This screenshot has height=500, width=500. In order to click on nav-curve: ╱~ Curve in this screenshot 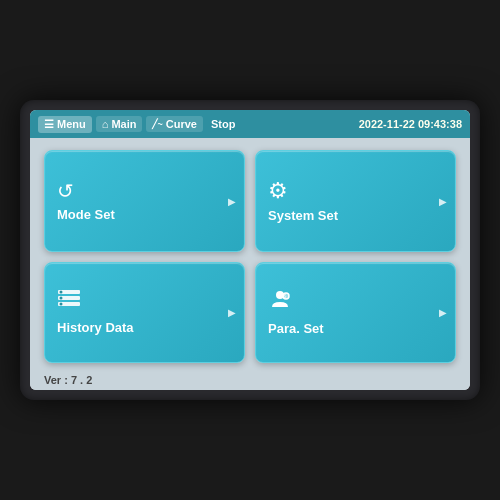, I will do `click(174, 124)`.